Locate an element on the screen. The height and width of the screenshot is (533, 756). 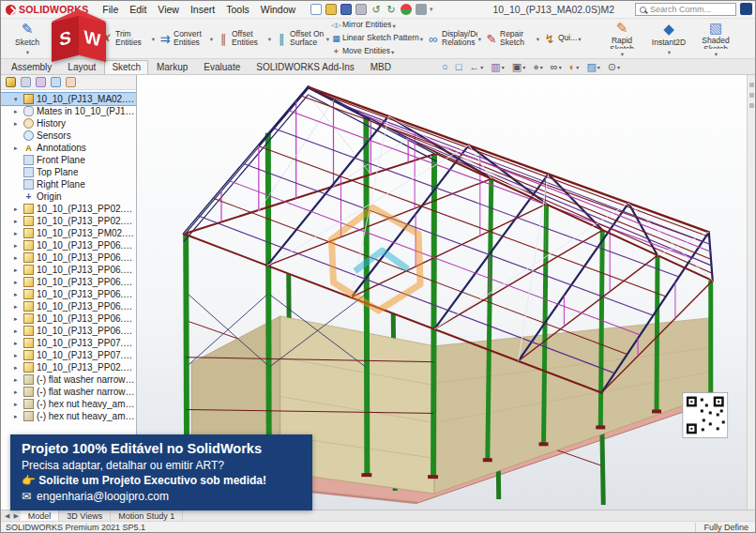
open-icon is located at coordinates (331, 9).